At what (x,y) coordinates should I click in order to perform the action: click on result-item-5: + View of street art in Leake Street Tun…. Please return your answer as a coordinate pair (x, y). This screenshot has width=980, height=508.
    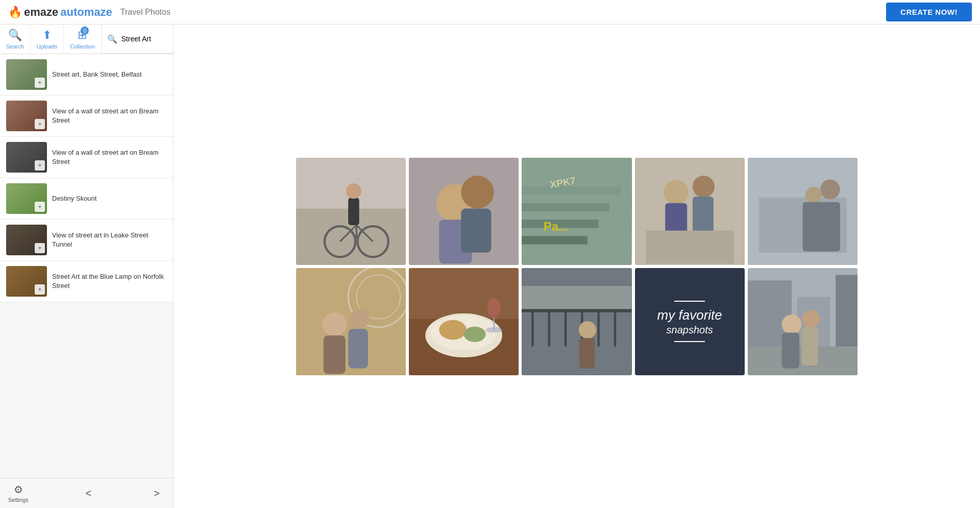
    Looking at the image, I should click on (87, 240).